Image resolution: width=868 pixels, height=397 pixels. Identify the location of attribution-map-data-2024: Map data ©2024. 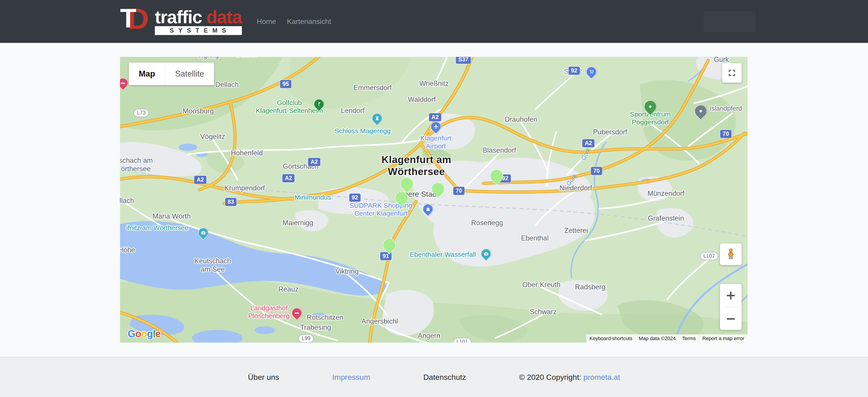
(657, 338).